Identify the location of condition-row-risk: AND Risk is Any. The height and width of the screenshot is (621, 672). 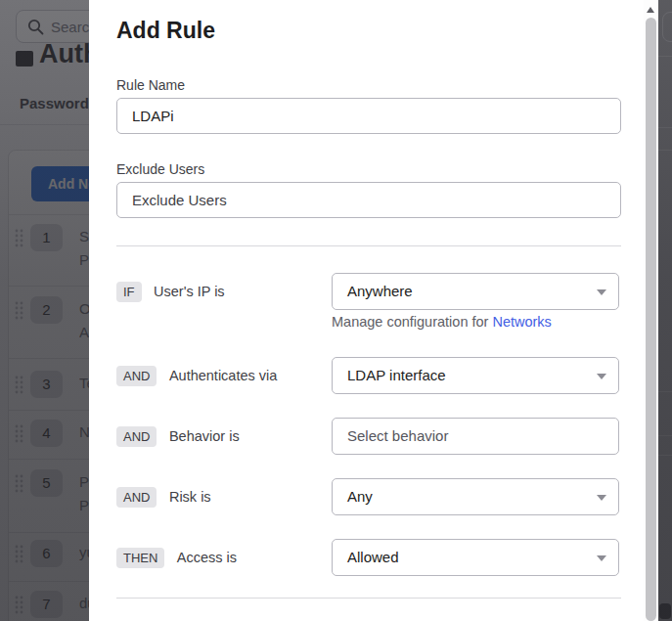
(369, 497).